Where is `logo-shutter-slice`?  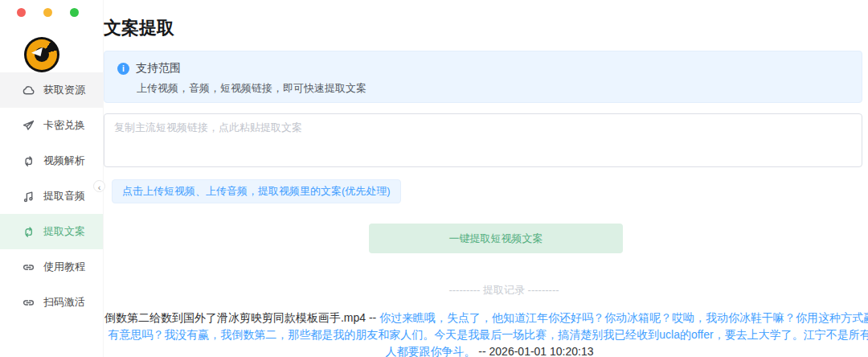 logo-shutter-slice is located at coordinates (37, 51).